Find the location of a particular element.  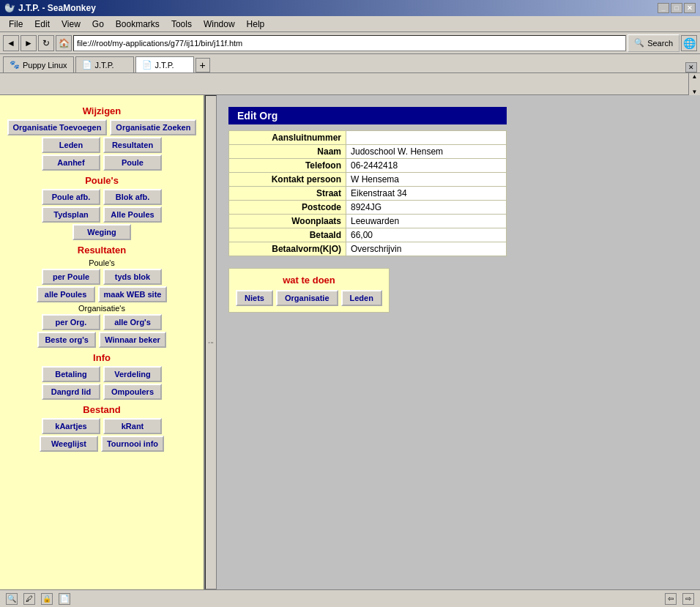

value-aansluitnummer is located at coordinates (426, 138).